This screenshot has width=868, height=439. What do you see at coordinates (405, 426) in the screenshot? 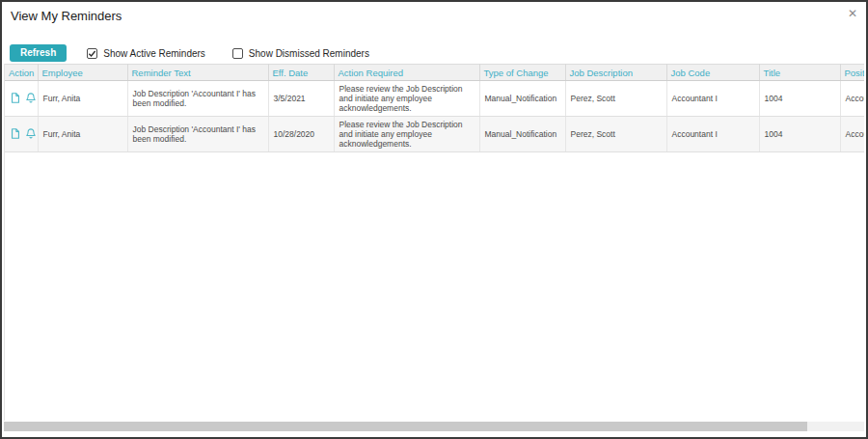
I see `horizontal-scrollbar-thumb` at bounding box center [405, 426].